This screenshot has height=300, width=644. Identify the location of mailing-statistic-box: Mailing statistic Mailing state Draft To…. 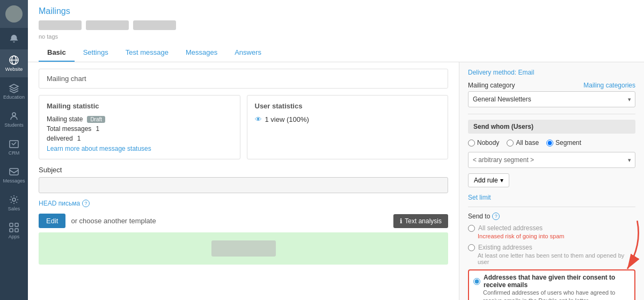
(140, 127).